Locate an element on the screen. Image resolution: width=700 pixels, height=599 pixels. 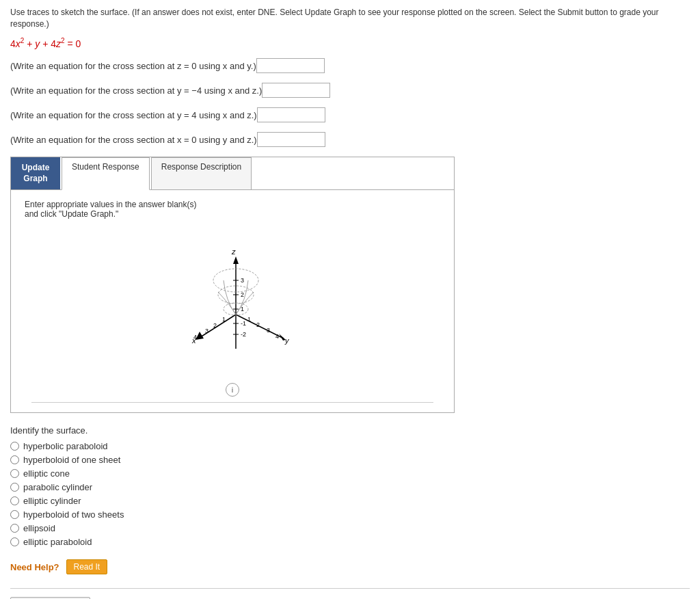
tab-response-description: Response Description is located at coordinates (201, 174).